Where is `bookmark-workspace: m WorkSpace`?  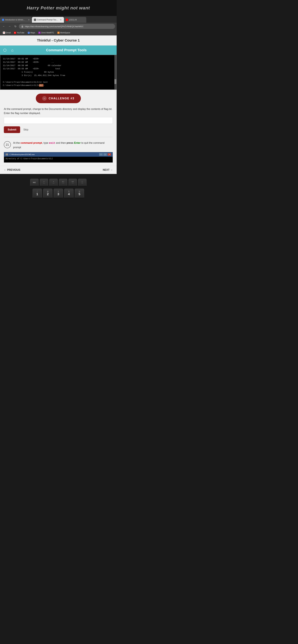
bookmark-workspace: m WorkSpace is located at coordinates (64, 33).